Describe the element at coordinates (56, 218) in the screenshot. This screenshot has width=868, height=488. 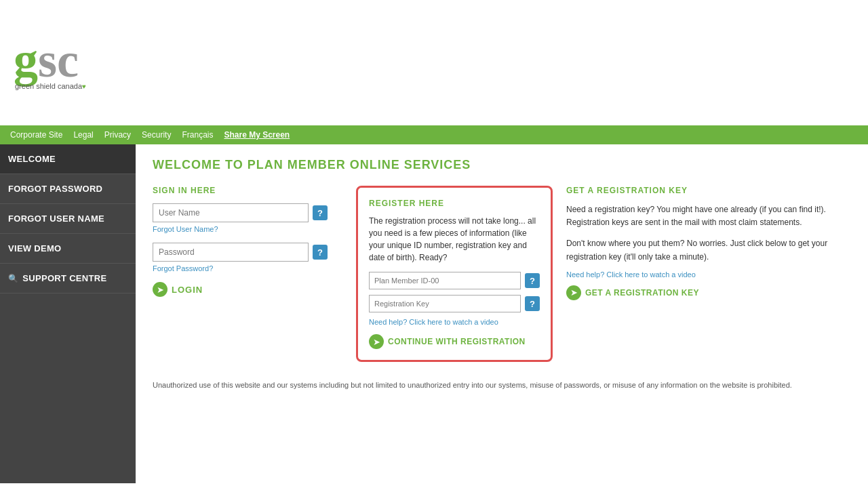
I see `forgot-username-label: FORGOT USER NAME` at that location.